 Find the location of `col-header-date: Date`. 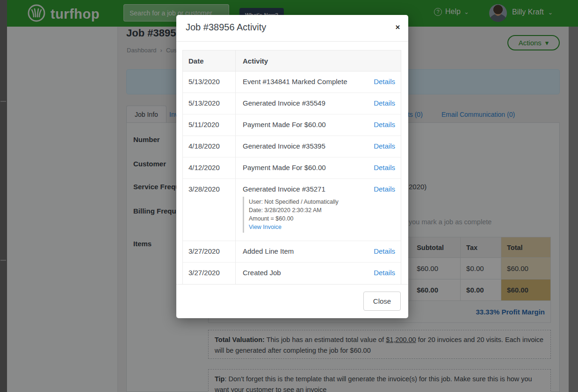

col-header-date: Date is located at coordinates (210, 61).